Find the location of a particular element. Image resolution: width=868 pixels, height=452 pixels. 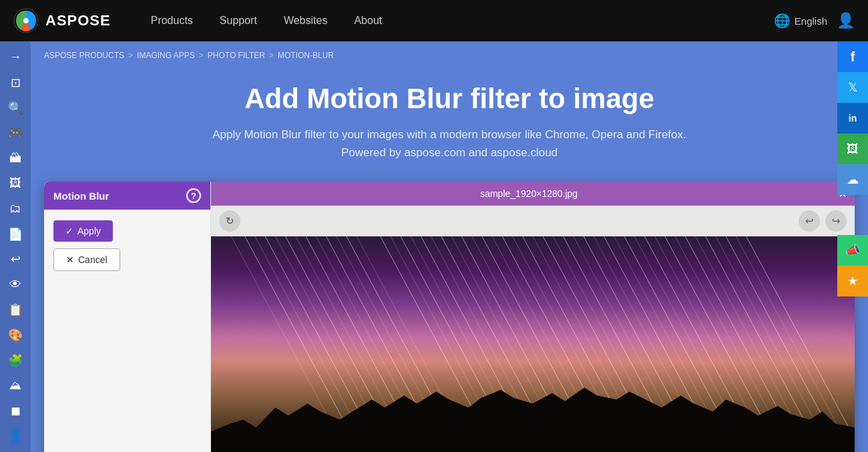

apply-button: ✓ Apply is located at coordinates (83, 231).